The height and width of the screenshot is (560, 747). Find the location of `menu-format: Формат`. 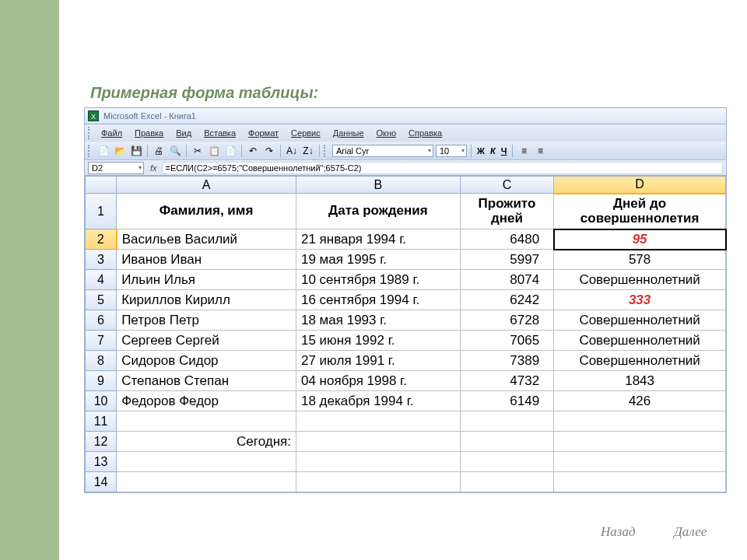

menu-format: Формат is located at coordinates (263, 133).